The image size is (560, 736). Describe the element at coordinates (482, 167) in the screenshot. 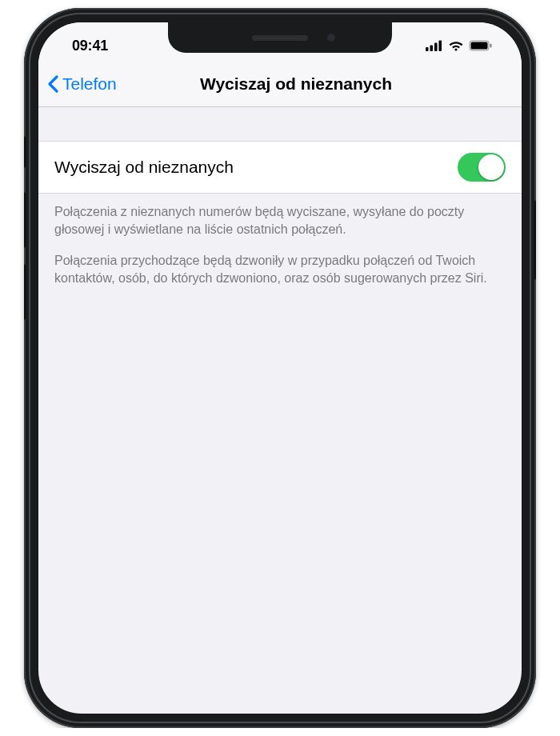

I see `silence-unknown-toggle` at that location.